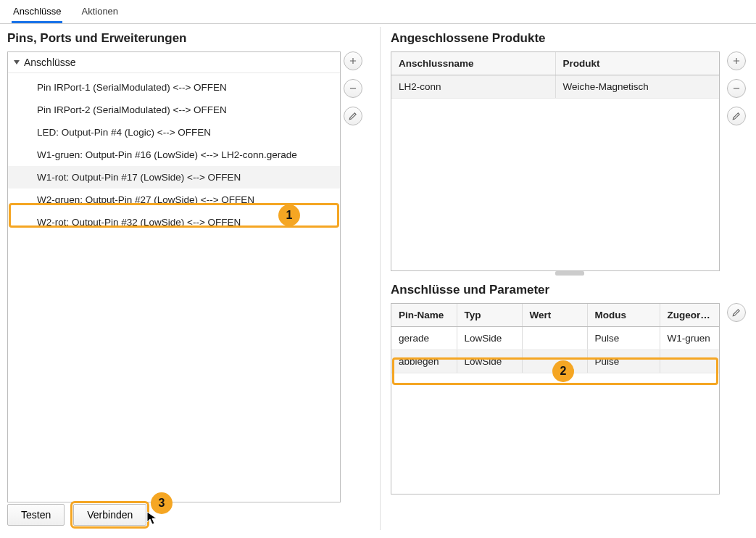  What do you see at coordinates (188, 38) in the screenshot?
I see `pins-section-title: Pins, Ports und Erweiterungen` at bounding box center [188, 38].